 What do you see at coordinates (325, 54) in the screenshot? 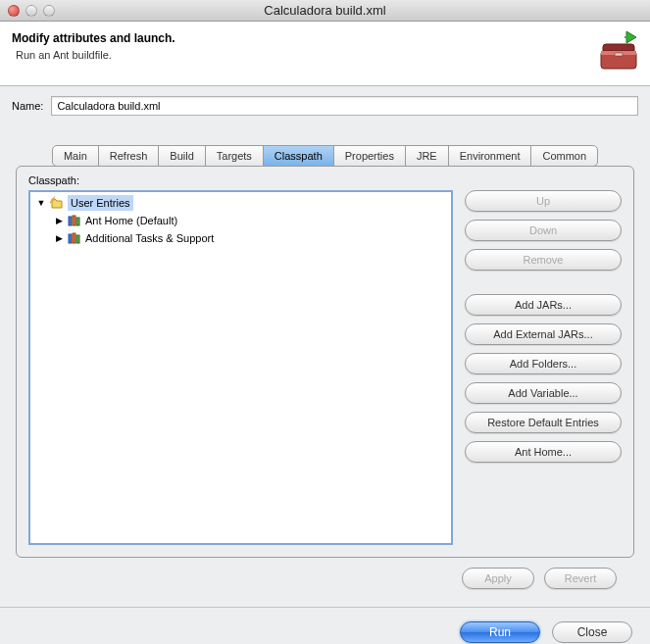
I see `dialog-header: Modify attributes and launch. Run an Ant…` at bounding box center [325, 54].